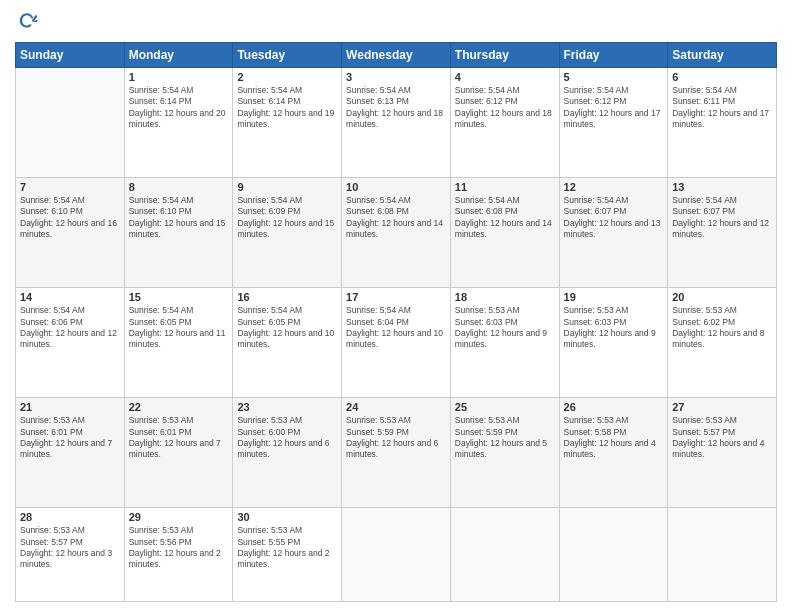 The height and width of the screenshot is (612, 792). I want to click on day-number: 29, so click(179, 517).